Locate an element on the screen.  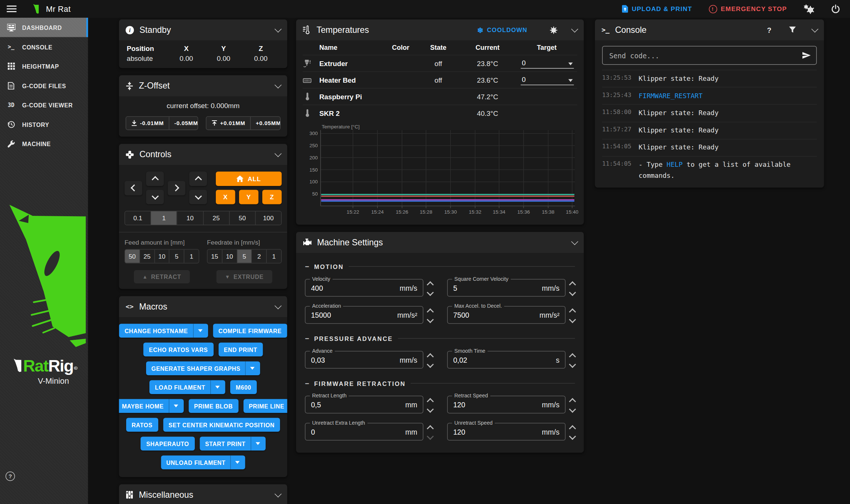
macro-unload-filament-button: UNLOAD FILAMENT is located at coordinates (203, 463).